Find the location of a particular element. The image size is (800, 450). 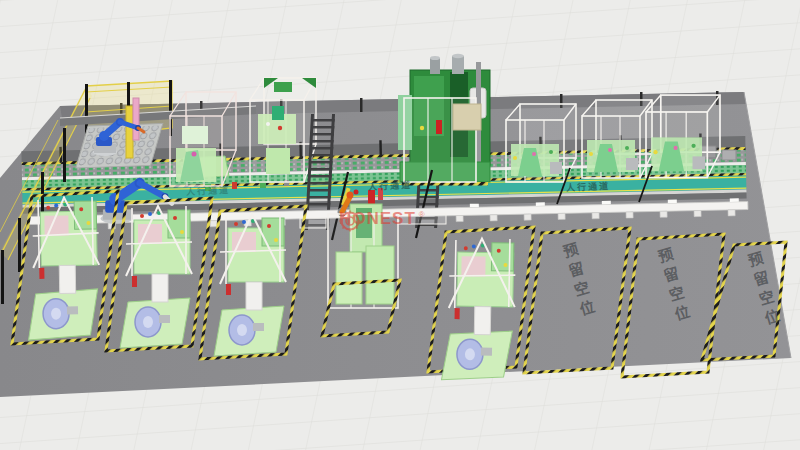

walkway-floor-label-3: 人行通道 is located at coordinates (588, 186).